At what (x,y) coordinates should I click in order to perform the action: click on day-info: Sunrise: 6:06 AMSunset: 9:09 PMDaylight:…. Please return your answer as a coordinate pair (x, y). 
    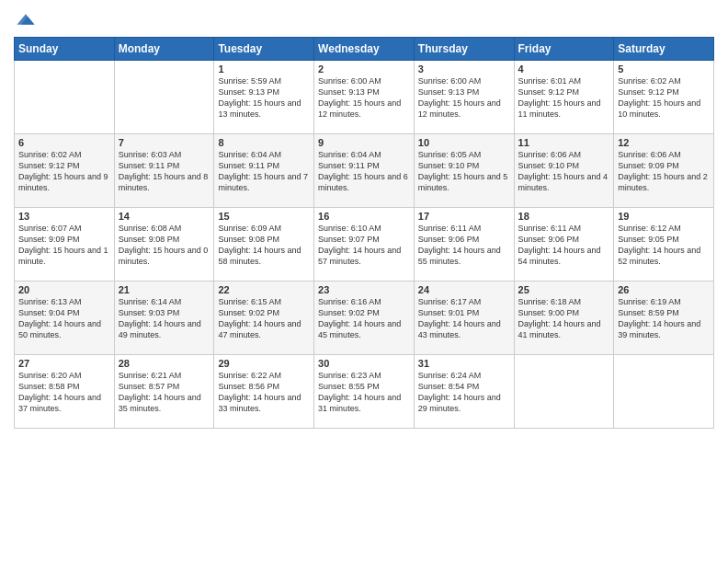
    Looking at the image, I should click on (664, 171).